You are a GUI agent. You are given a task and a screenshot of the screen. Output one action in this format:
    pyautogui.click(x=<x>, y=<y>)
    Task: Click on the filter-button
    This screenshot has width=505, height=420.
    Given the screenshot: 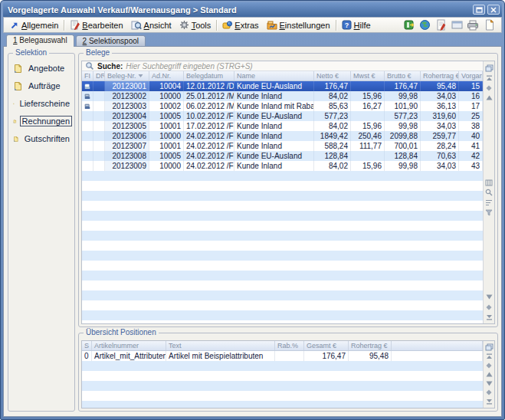 What is the action you would take?
    pyautogui.click(x=489, y=213)
    